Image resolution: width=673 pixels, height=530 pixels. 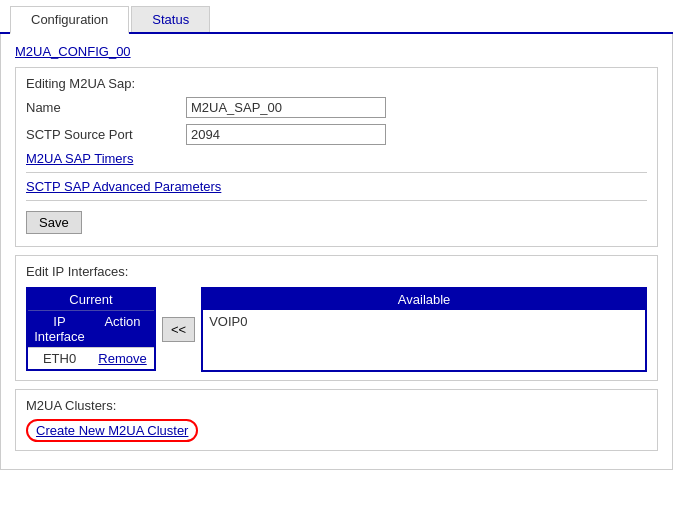 What do you see at coordinates (336, 158) in the screenshot?
I see `m2ua-sap-timers-row: M2UA SAP Timers` at bounding box center [336, 158].